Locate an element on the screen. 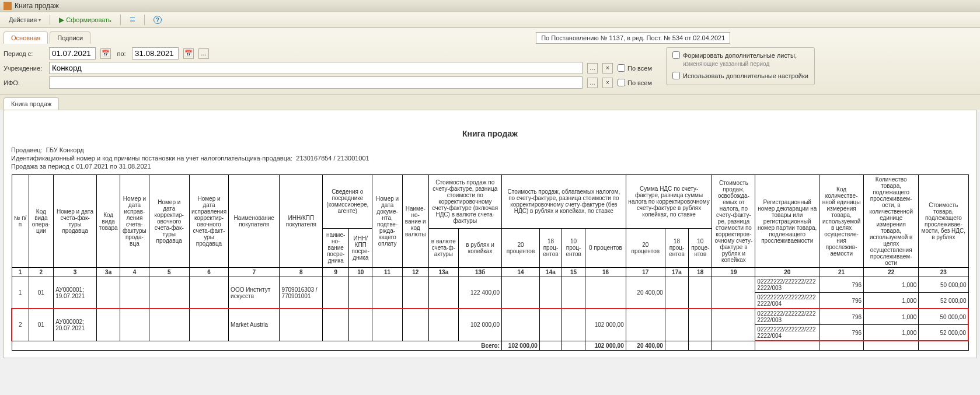 The width and height of the screenshot is (980, 395). id-line: Идентификационный номер и код причины по… is located at coordinates (490, 158).